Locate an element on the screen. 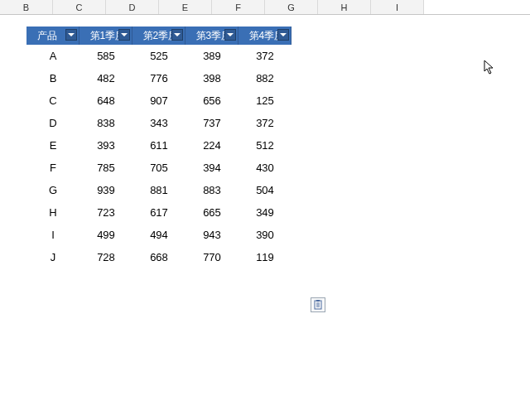  cell-product: C is located at coordinates (53, 101).